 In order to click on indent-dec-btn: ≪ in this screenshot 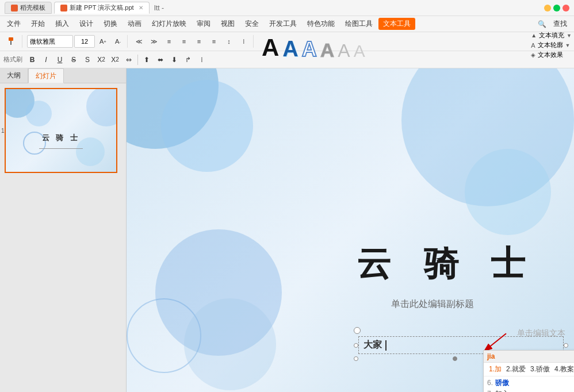, I will do `click(139, 41)`.